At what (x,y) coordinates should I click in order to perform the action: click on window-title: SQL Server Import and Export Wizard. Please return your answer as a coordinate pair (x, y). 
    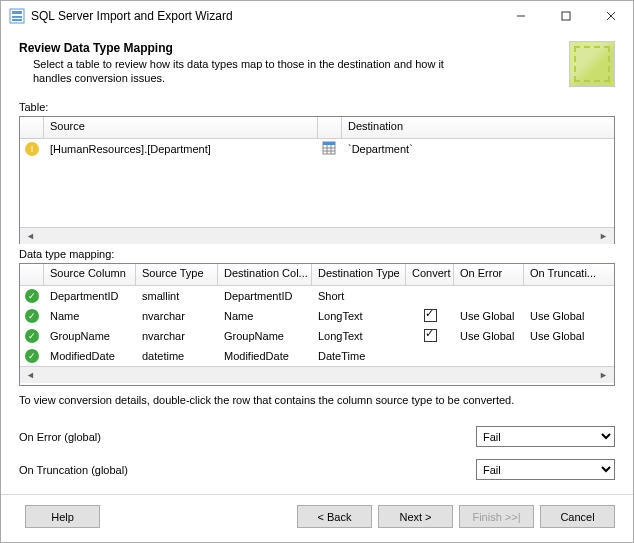
    Looking at the image, I should click on (264, 16).